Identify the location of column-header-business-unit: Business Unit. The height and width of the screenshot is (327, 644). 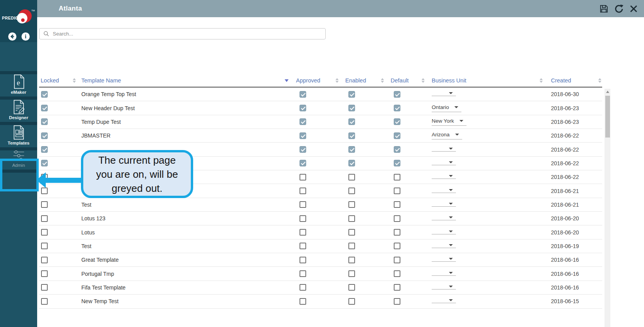
(488, 80).